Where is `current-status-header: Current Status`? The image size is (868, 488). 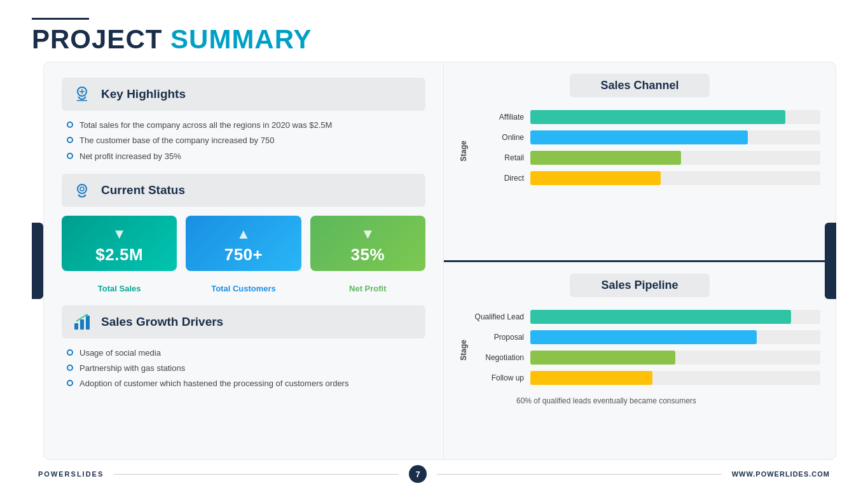
current-status-header: Current Status is located at coordinates (244, 190).